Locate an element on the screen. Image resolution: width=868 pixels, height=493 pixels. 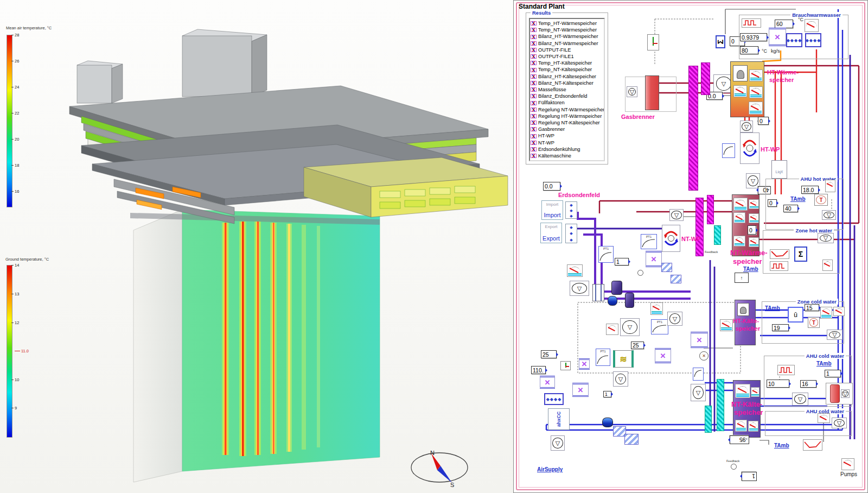
feedback-node is located at coordinates (640, 273).